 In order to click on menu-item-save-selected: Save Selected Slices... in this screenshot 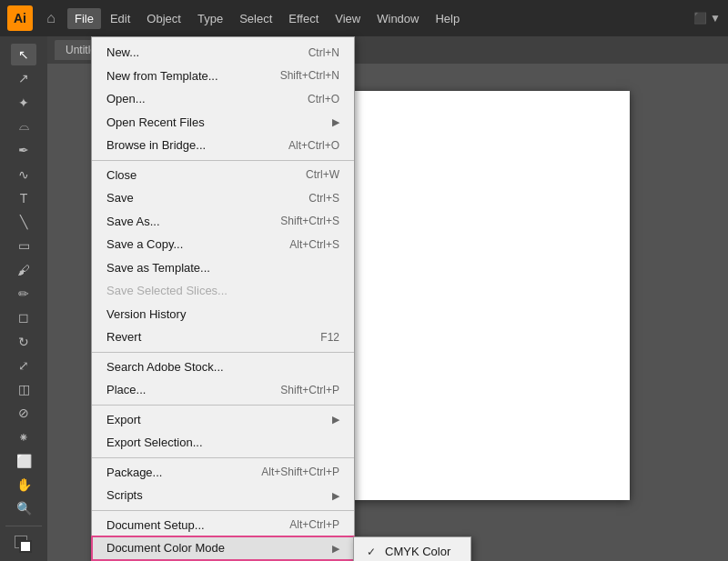, I will do `click(223, 291)`.